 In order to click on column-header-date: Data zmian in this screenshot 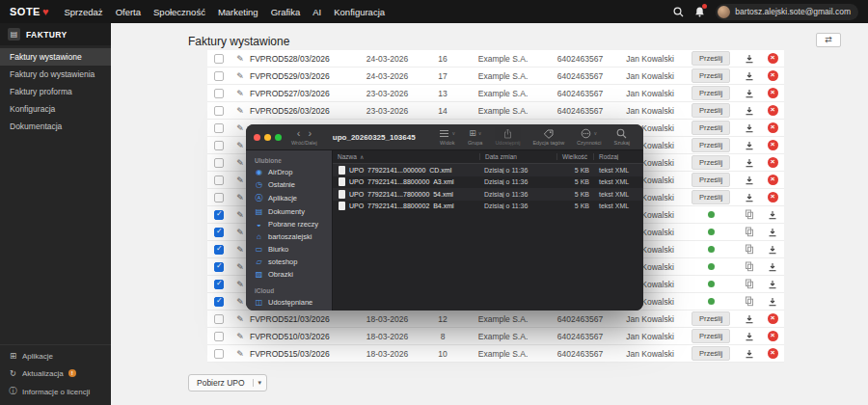, I will do `click(518, 156)`.